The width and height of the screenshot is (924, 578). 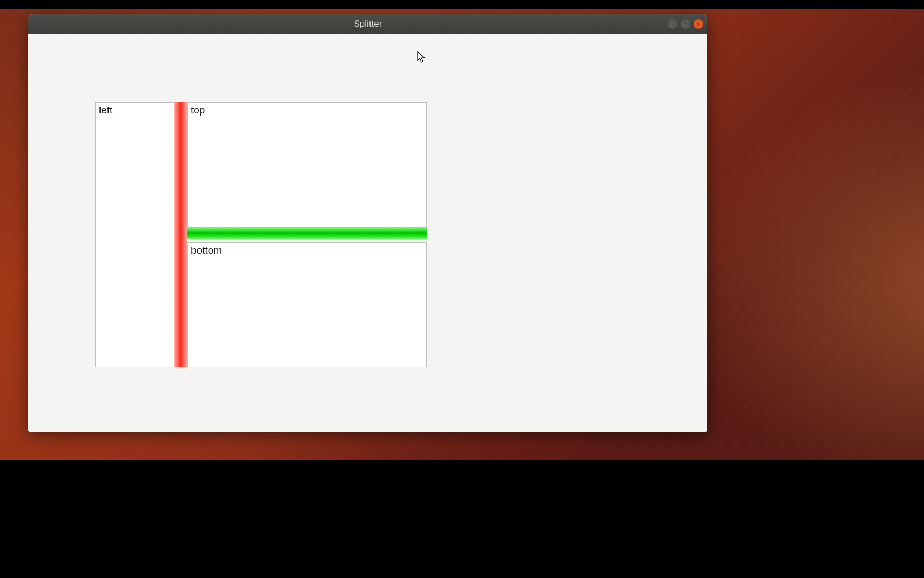 What do you see at coordinates (368, 25) in the screenshot?
I see `titlebar: Splitter – □ ×` at bounding box center [368, 25].